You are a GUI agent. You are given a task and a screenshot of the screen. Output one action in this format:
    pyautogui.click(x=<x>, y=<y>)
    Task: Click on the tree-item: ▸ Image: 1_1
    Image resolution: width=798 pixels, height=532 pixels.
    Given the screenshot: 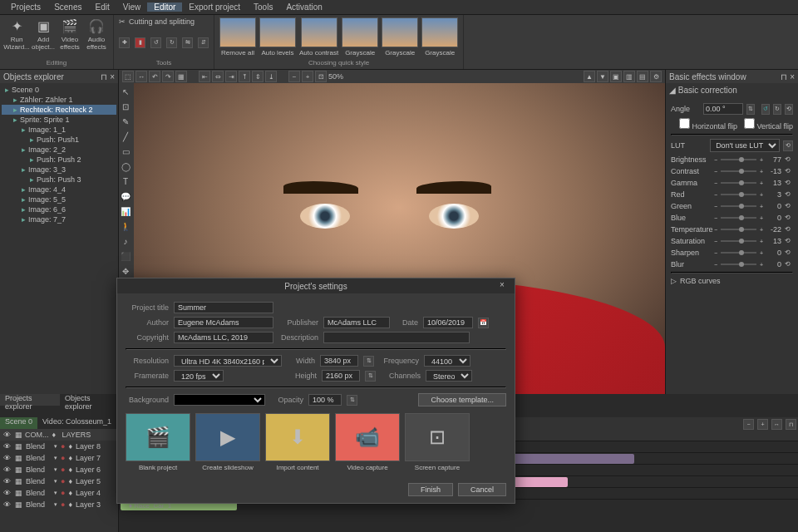 What is the action you would take?
    pyautogui.click(x=59, y=130)
    